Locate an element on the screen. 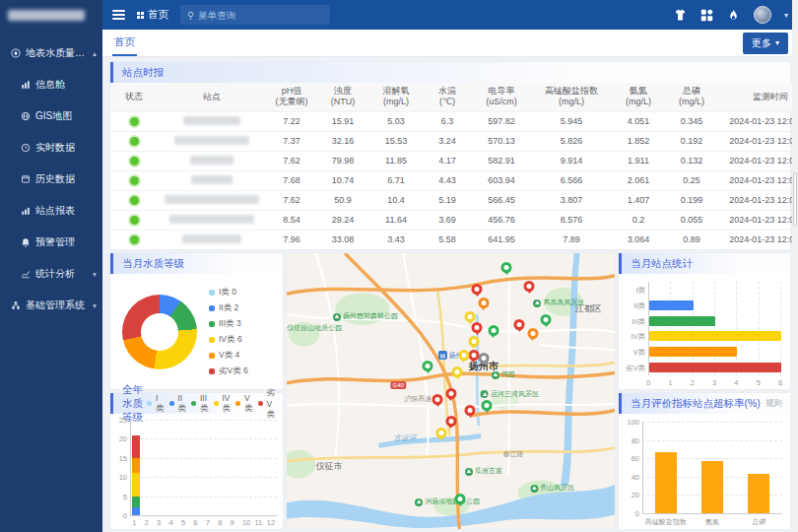  value-cell: 570.13 is located at coordinates (501, 141).